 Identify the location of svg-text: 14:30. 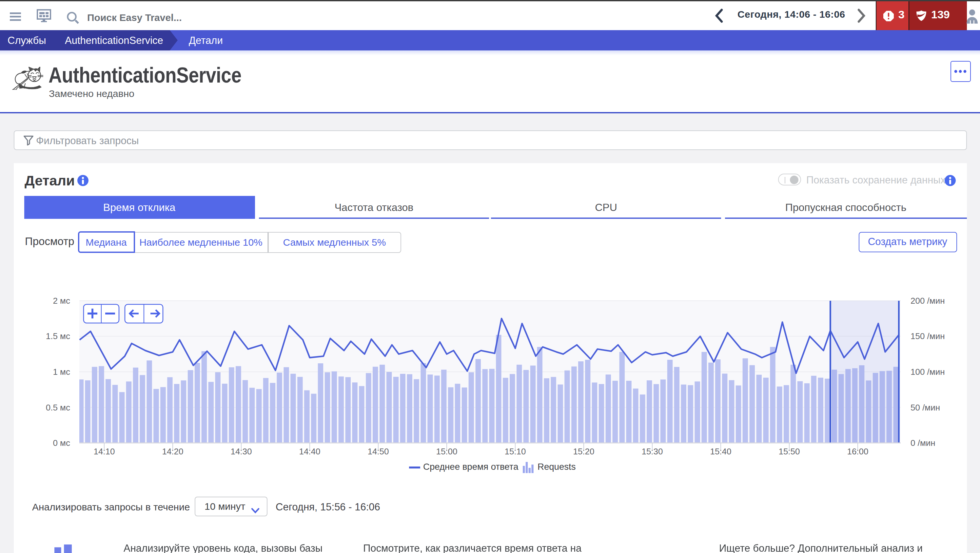
(241, 451).